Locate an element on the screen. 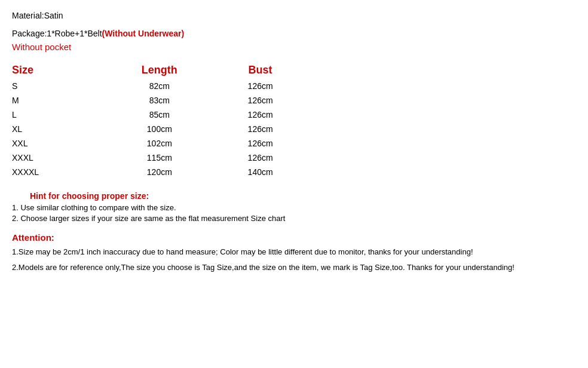  attention-section: Attention: 1.Size may be 2cm/1 inch inac… is located at coordinates (294, 253).